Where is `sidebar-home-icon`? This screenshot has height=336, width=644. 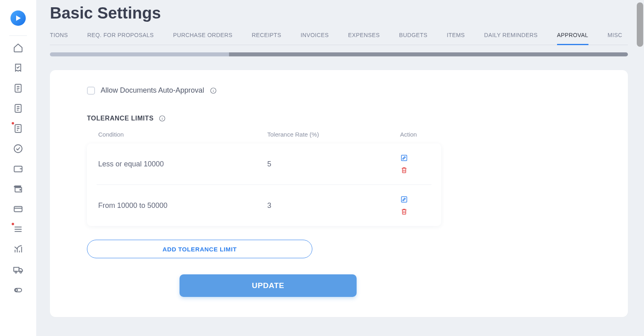
sidebar-home-icon is located at coordinates (18, 48).